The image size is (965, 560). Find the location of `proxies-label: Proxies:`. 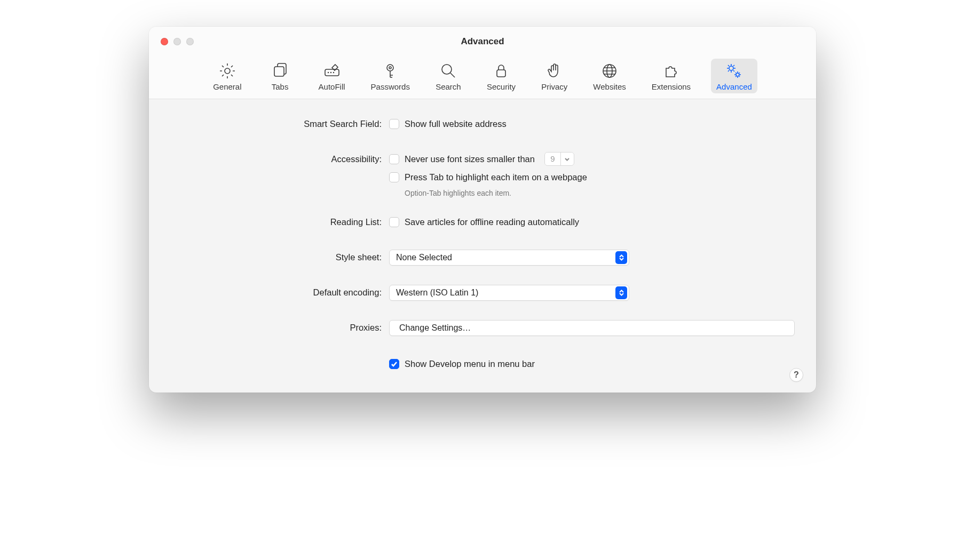

proxies-label: Proxies: is located at coordinates (280, 327).